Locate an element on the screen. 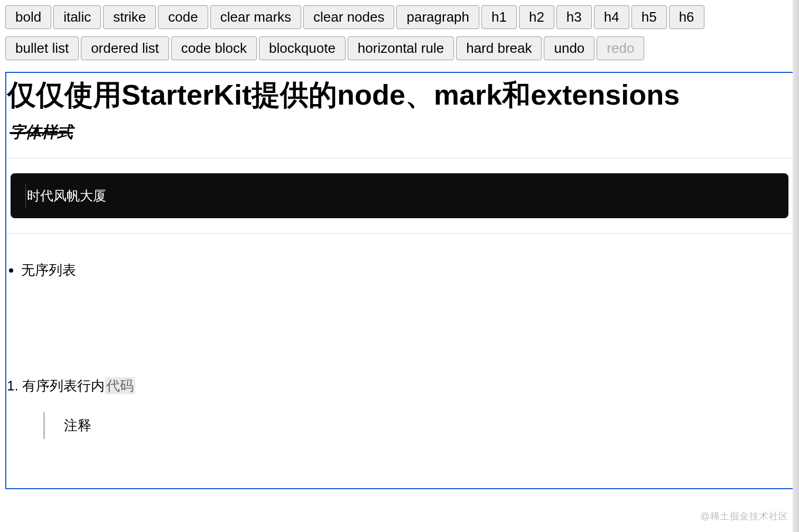  hard-break-button: hard break is located at coordinates (499, 49).